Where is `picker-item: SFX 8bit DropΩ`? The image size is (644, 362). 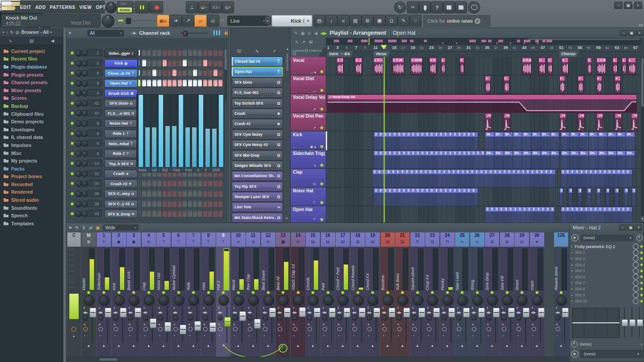 picker-item: SFX 8bit DropΩ is located at coordinates (258, 155).